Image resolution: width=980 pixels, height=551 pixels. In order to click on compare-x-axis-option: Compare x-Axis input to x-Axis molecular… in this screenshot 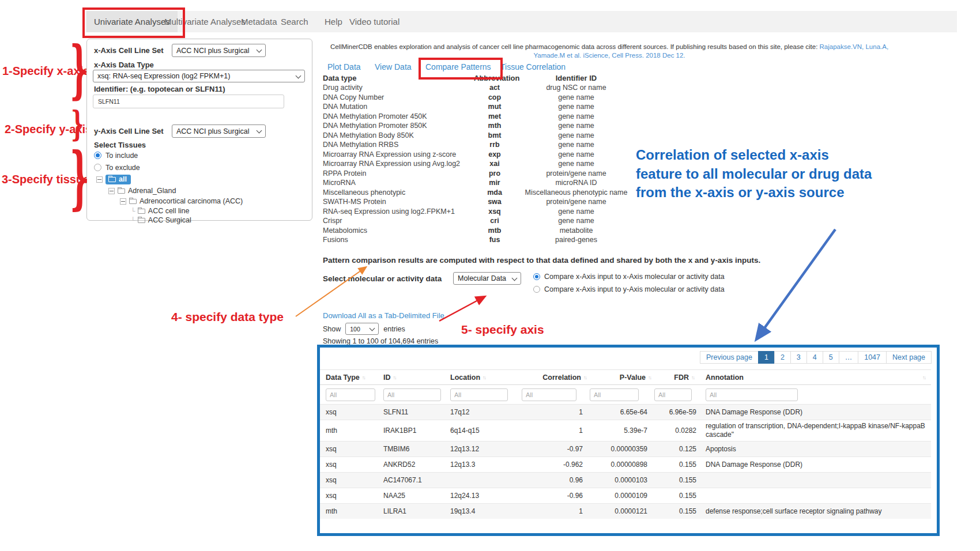, I will do `click(629, 277)`.